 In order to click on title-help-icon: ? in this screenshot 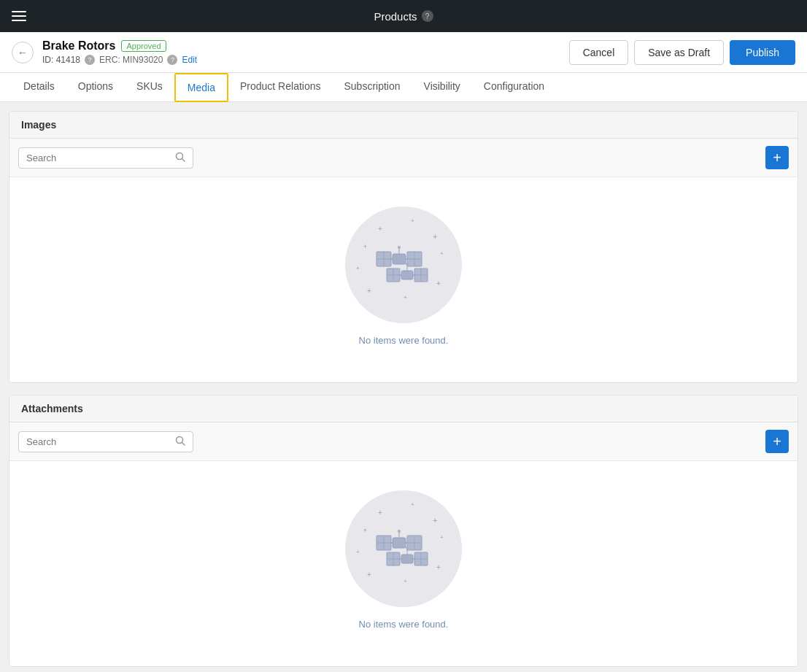, I will do `click(428, 16)`.